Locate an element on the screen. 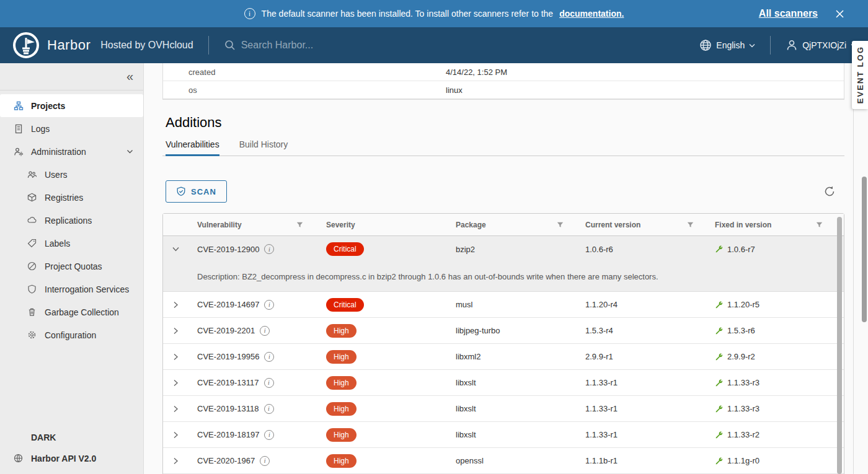 This screenshot has height=474, width=868. harbor-api-link: Harbor API V2.0 is located at coordinates (72, 459).